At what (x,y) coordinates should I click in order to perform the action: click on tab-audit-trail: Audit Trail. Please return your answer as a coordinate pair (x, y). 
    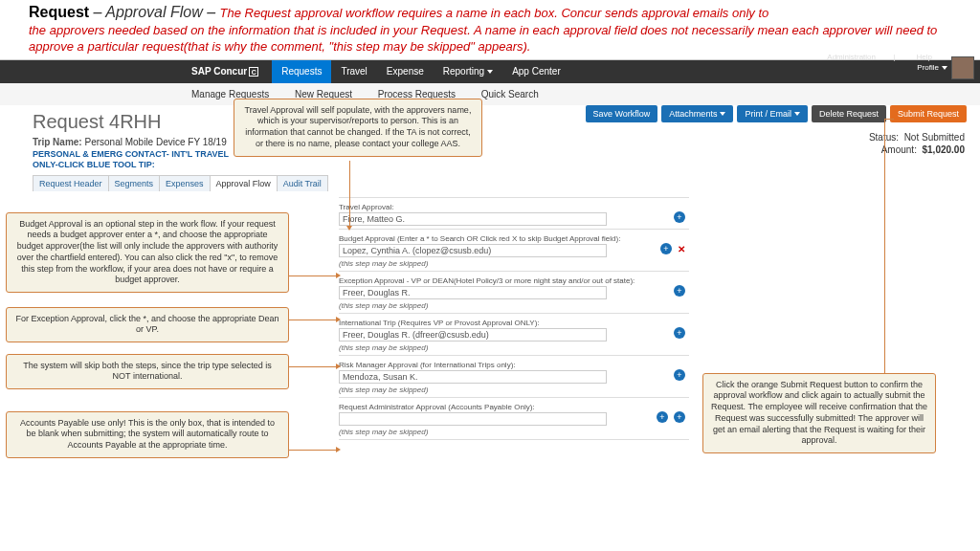
    Looking at the image, I should click on (302, 184).